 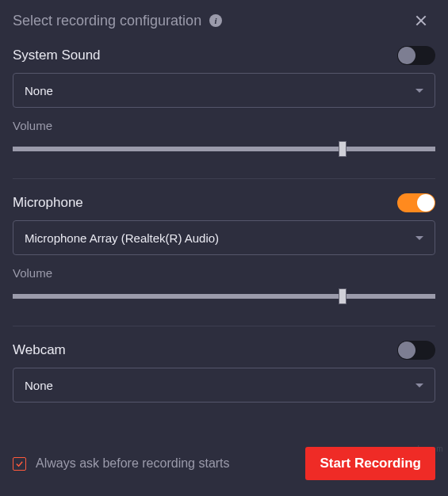 I want to click on webcam-select-value: None, so click(x=39, y=385).